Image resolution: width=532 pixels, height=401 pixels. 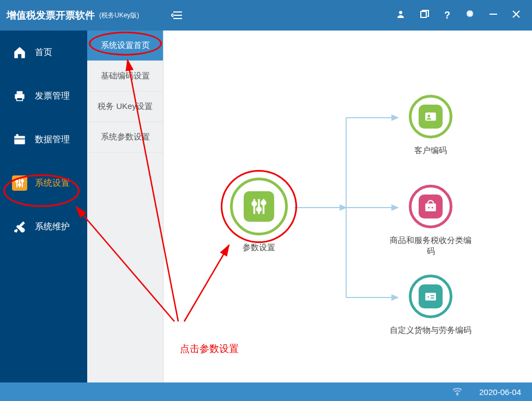 What do you see at coordinates (52, 96) in the screenshot?
I see `sidebar-item-label: 发票管理` at bounding box center [52, 96].